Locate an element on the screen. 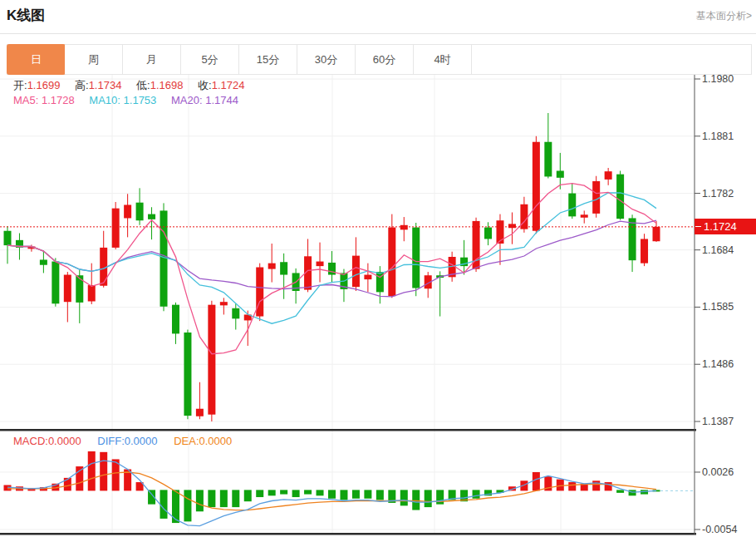  marker-tick is located at coordinates (698, 226).